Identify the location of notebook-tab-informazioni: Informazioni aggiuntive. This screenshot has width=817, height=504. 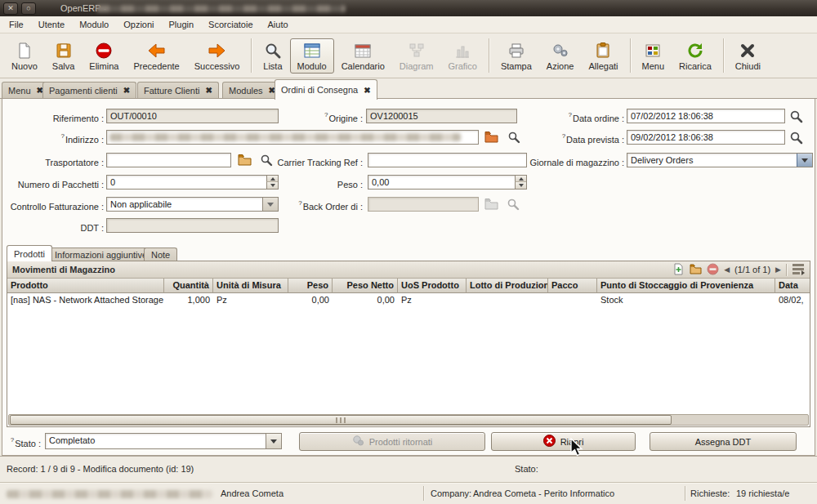
(101, 255).